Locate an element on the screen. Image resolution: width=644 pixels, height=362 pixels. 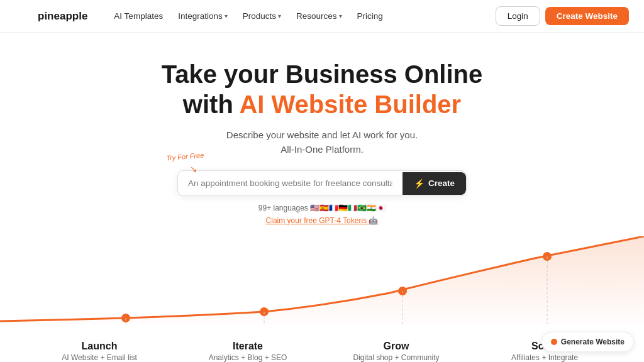
logo-icon: 🍍 is located at coordinates (24, 16).